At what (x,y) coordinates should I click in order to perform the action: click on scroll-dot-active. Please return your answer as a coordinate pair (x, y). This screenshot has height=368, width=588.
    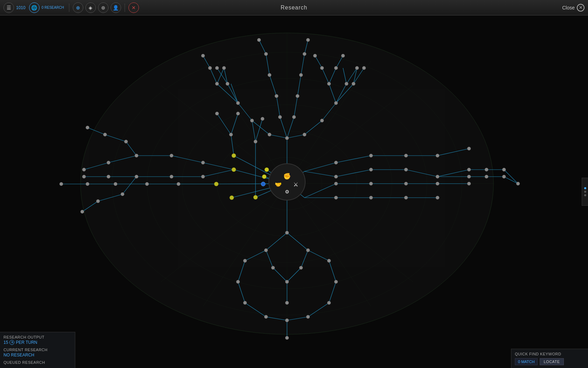
    Looking at the image, I should click on (585, 188).